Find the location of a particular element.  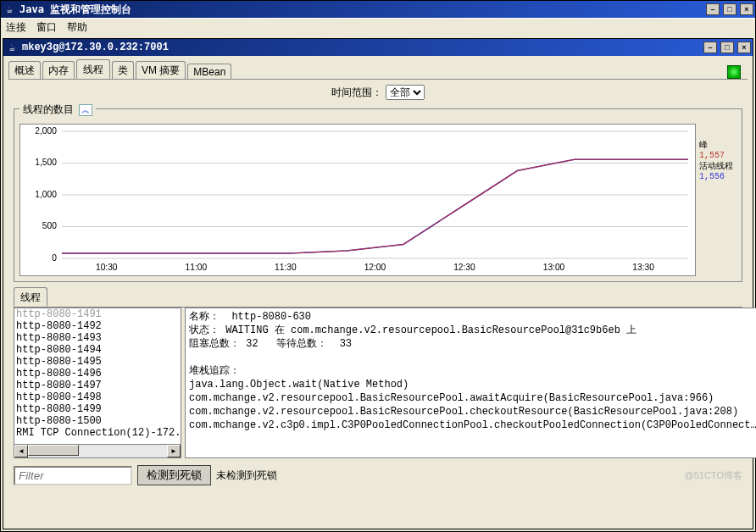

tab-overview: 概述 is located at coordinates (25, 69).